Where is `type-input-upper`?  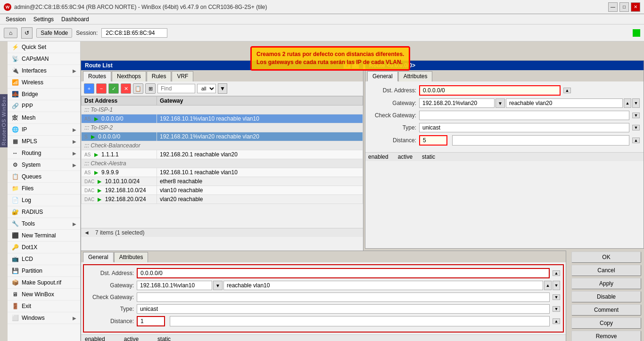 type-input-upper is located at coordinates (524, 128).